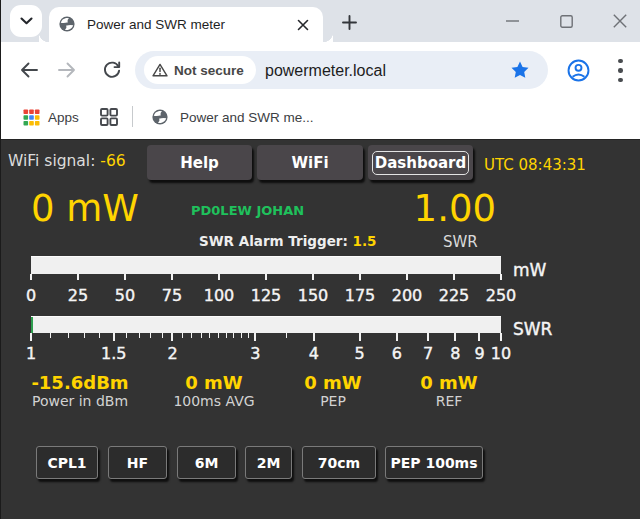  I want to click on power-meter-ticks, so click(266, 278).